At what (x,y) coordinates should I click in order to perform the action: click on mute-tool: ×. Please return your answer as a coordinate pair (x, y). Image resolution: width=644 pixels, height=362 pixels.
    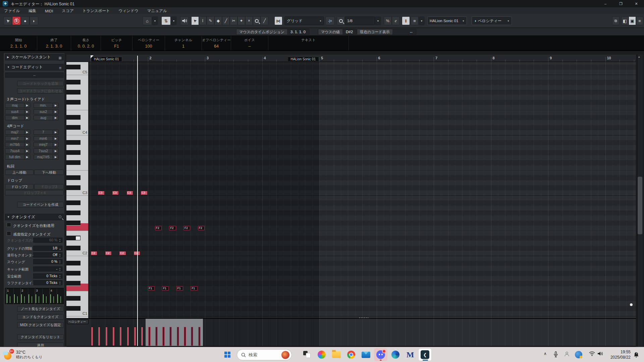
    Looking at the image, I should click on (249, 21).